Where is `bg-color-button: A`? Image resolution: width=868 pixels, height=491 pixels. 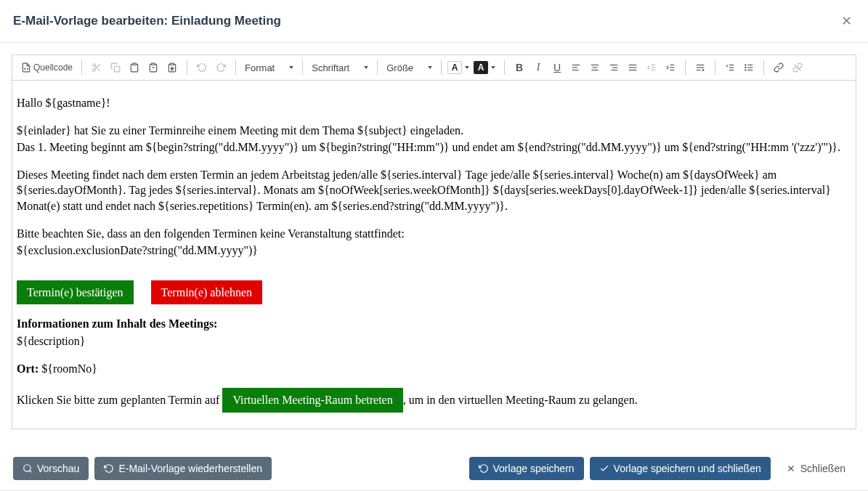 bg-color-button: A is located at coordinates (486, 68).